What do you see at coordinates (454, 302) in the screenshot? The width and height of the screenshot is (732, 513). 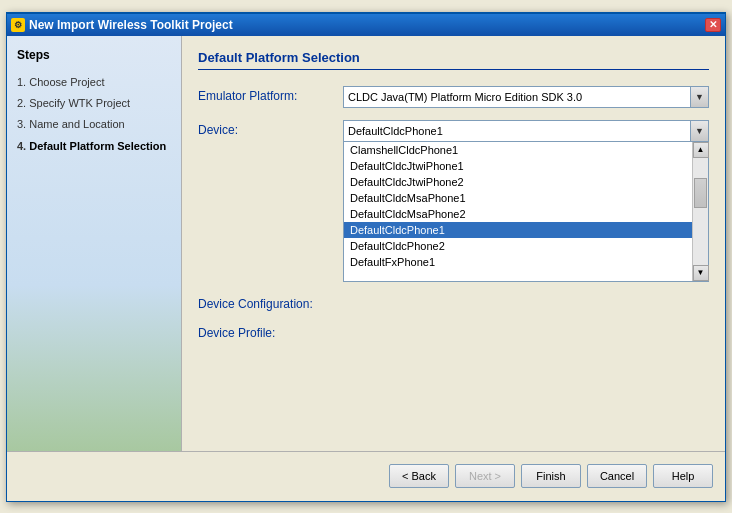 I see `device-config-row: Device Configuration:` at bounding box center [454, 302].